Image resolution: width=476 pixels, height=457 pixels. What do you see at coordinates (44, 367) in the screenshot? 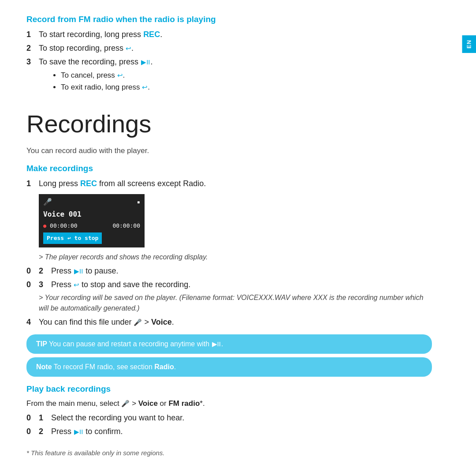
I see `note-label: Note` at bounding box center [44, 367].